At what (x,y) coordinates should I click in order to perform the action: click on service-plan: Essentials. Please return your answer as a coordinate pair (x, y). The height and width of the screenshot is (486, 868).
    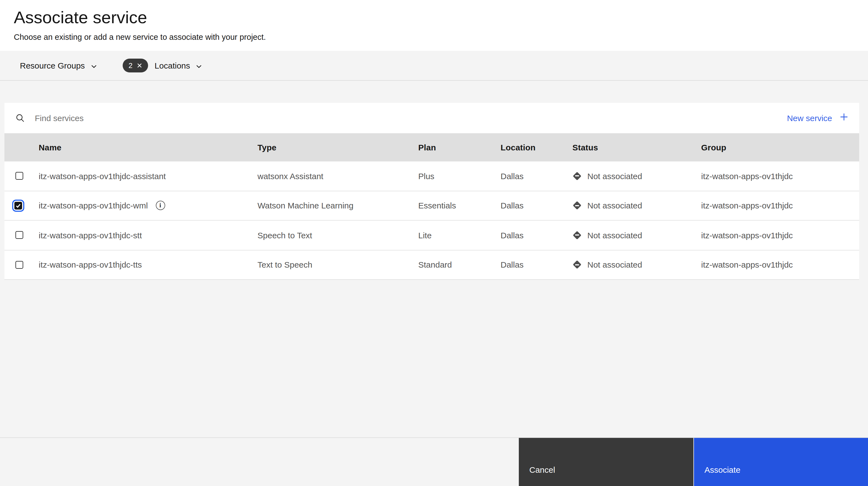
    Looking at the image, I should click on (460, 206).